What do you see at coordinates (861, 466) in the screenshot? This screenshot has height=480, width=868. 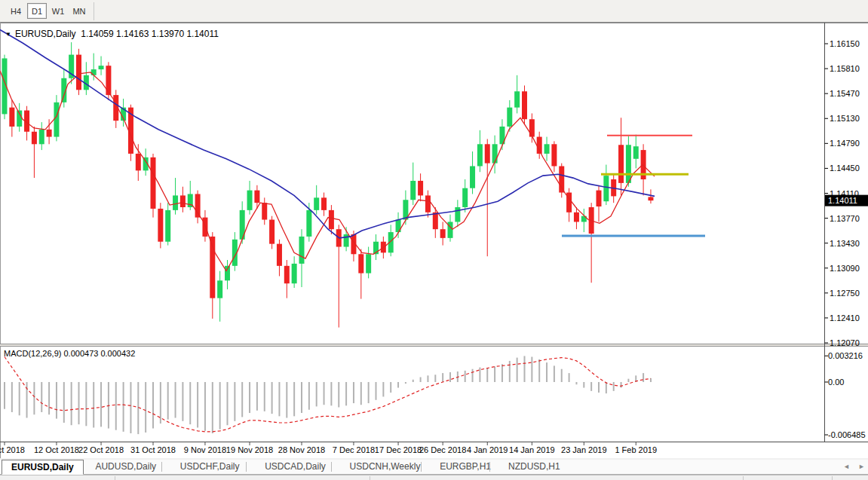 I see `tab-scroll-right-icon: ►` at bounding box center [861, 466].